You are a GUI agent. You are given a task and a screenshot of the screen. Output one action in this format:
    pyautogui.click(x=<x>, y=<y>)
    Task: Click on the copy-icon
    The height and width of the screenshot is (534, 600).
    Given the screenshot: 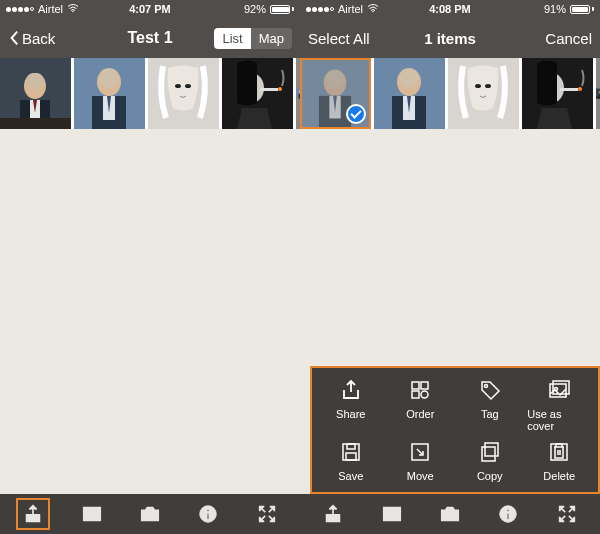 What is the action you would take?
    pyautogui.click(x=490, y=452)
    